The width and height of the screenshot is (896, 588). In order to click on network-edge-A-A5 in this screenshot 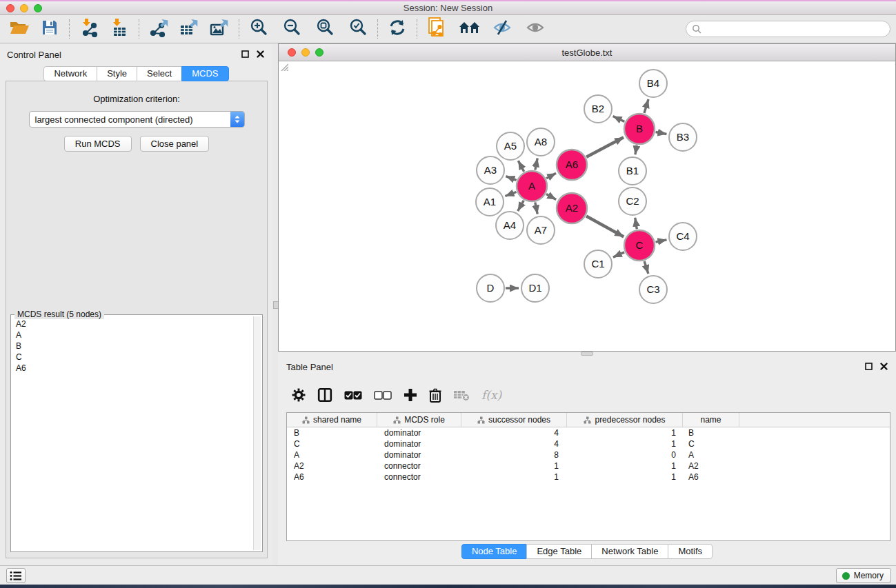, I will do `click(521, 166)`.